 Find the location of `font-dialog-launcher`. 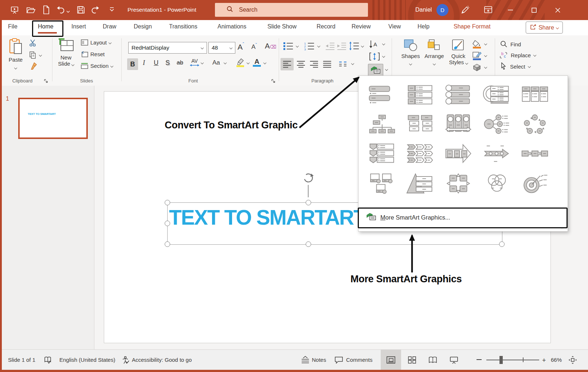

font-dialog-launcher is located at coordinates (274, 81).